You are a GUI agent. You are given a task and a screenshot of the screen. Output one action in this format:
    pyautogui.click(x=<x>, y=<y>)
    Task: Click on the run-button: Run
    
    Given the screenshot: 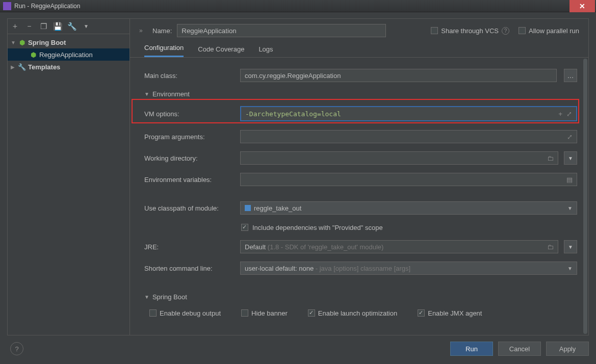 What is the action you would take?
    pyautogui.click(x=472, y=349)
    